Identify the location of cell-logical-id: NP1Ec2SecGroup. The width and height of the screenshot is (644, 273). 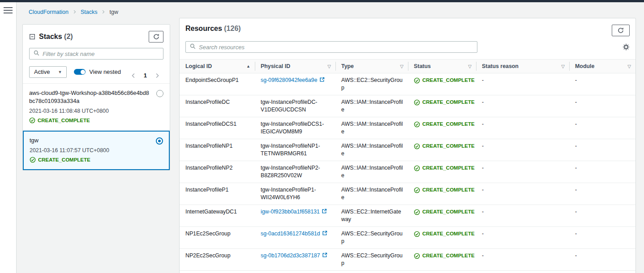
(217, 238).